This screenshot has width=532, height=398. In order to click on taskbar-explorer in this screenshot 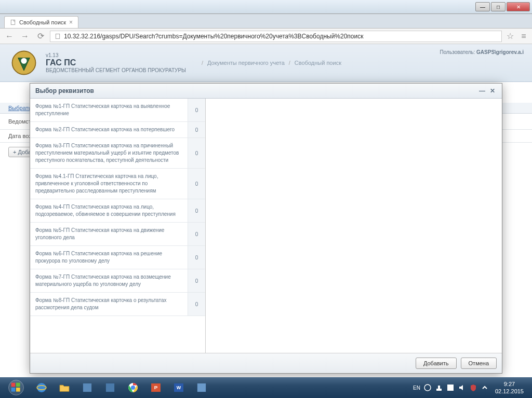, I will do `click(64, 388)`.